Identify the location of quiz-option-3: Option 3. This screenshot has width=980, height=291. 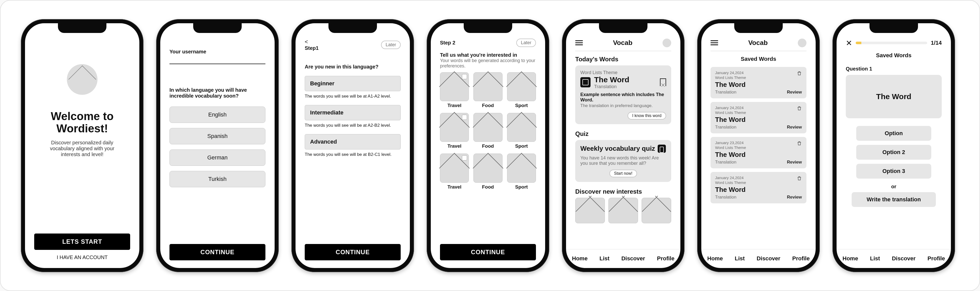
(894, 171).